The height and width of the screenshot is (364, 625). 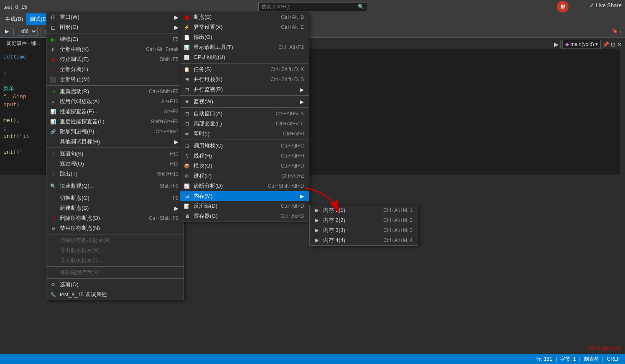 I want to click on task-icon: 📋, so click(x=187, y=69).